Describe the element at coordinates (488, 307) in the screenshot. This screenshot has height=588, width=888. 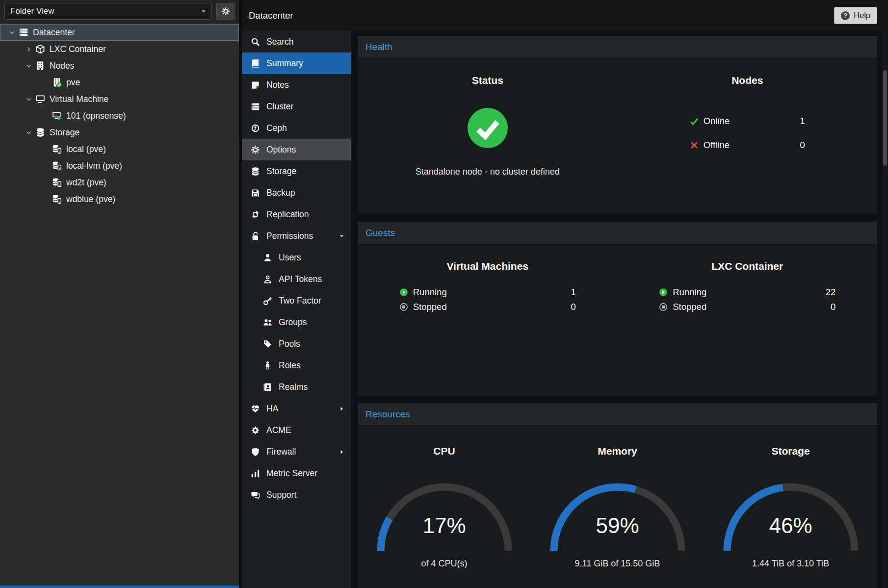
I see `stat-row-stopped: Stopped0` at that location.